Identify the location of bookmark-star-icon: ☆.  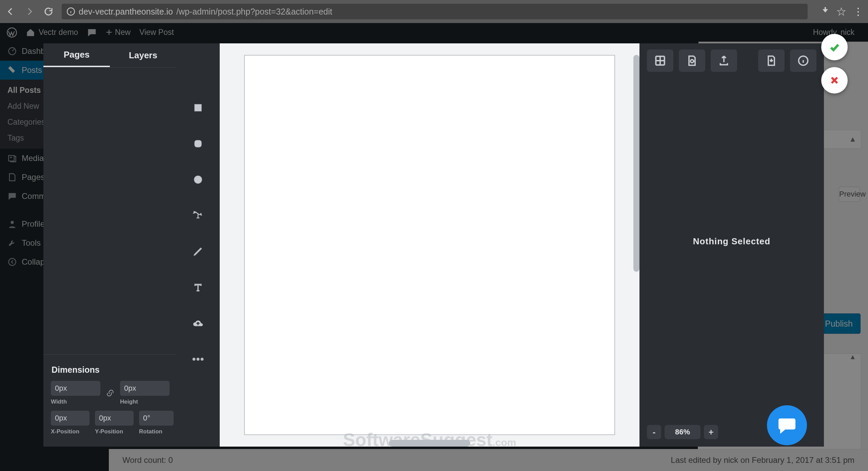
(841, 12).